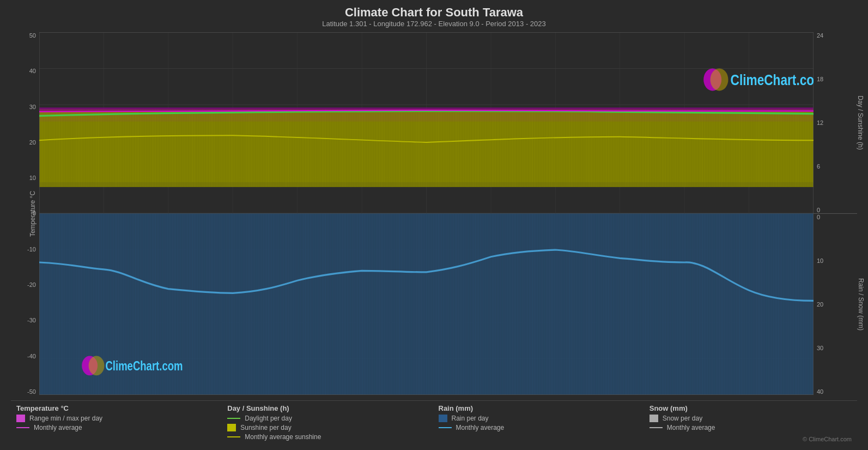 The height and width of the screenshot is (450, 868). Describe the element at coordinates (445, 428) in the screenshot. I see `legend-rain-avg-icon` at that location.